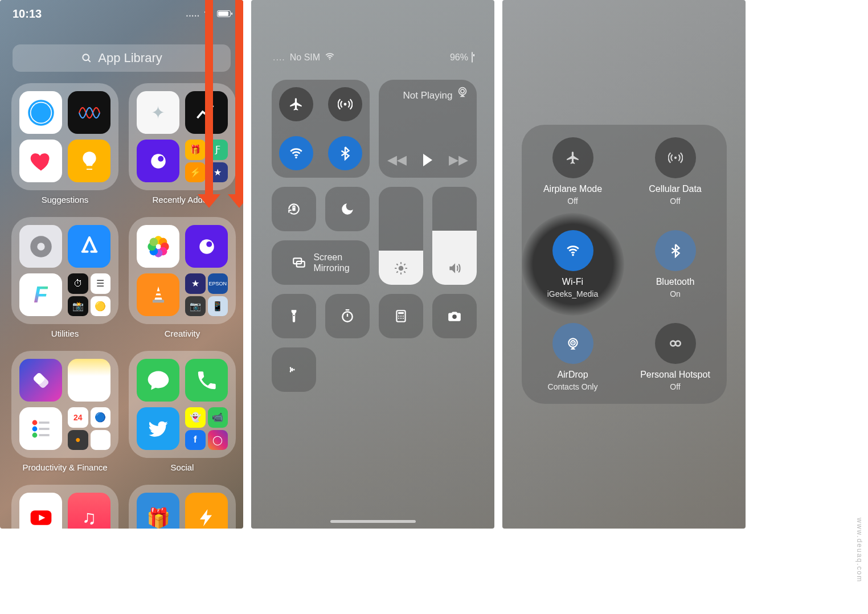  Describe the element at coordinates (158, 161) in the screenshot. I see `purple-app-icon` at that location.